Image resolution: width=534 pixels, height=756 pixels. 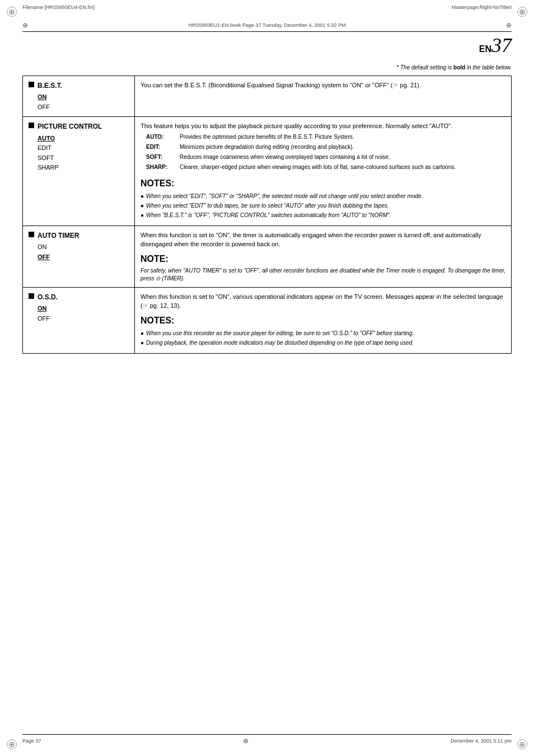 What do you see at coordinates (46, 138) in the screenshot?
I see `pic-ctrl-auto: AUTO` at bounding box center [46, 138].